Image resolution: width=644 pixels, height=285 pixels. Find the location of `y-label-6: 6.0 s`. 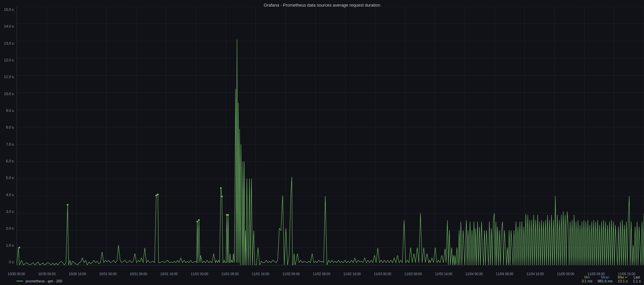

y-label-6: 6.0 s is located at coordinates (8, 161).